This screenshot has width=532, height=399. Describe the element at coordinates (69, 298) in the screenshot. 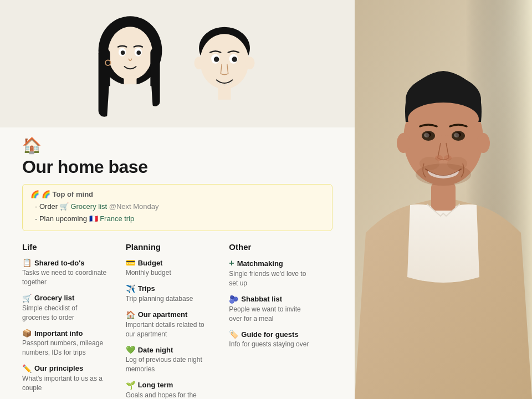

I see `grocery-list-title: 🛒 Grocery list` at that location.